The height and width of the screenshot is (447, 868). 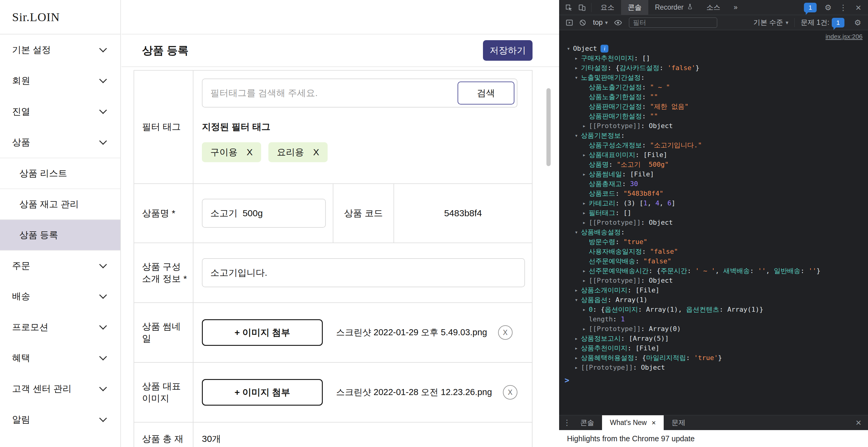 What do you see at coordinates (673, 23) in the screenshot?
I see `console-filter-input` at bounding box center [673, 23].